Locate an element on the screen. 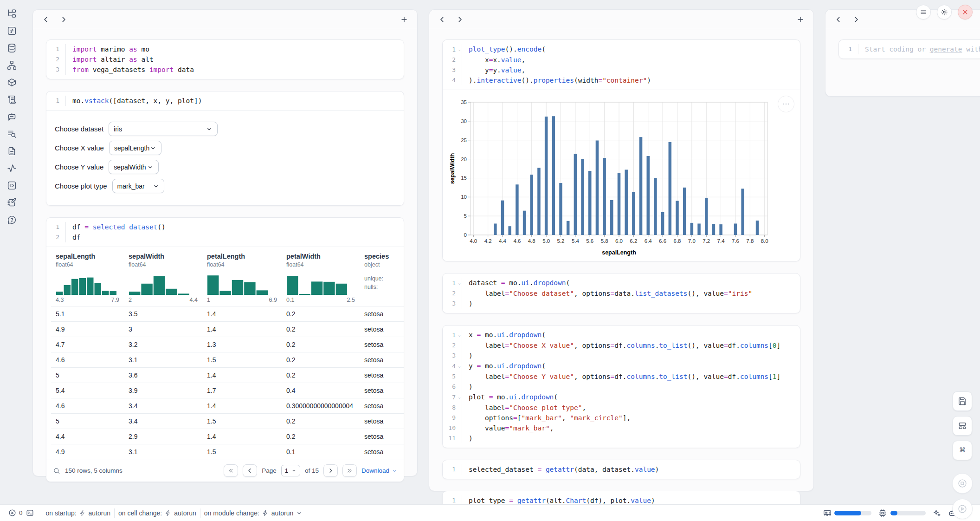 This screenshot has height=521, width=980. table-row: 53.41.50.2setosa is located at coordinates (227, 422).